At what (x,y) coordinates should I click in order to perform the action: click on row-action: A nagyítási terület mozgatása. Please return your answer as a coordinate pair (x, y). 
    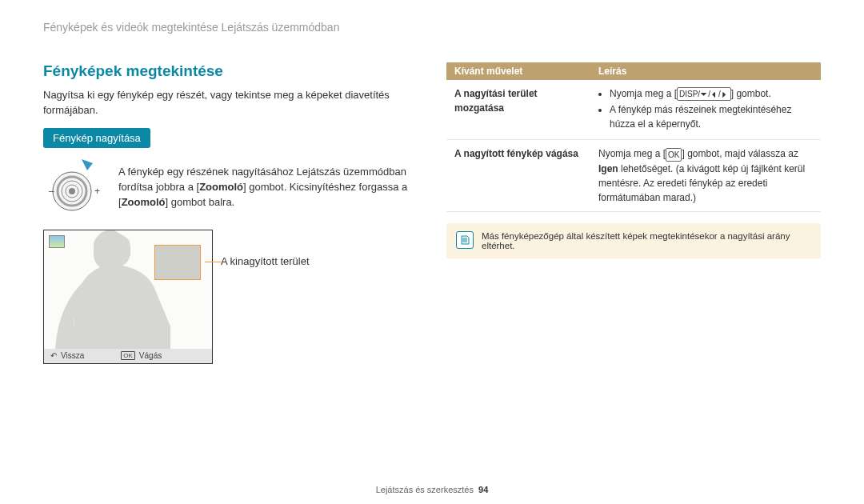
    Looking at the image, I should click on (518, 110).